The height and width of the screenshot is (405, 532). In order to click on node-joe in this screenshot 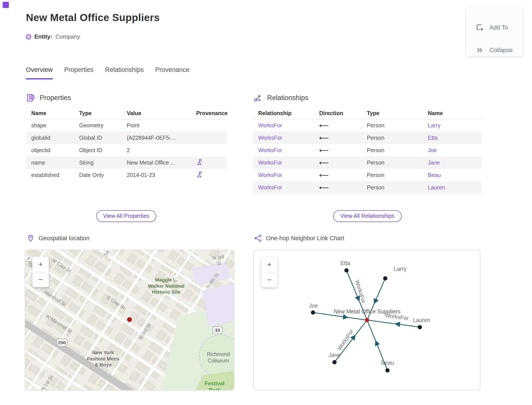, I will do `click(313, 313)`.